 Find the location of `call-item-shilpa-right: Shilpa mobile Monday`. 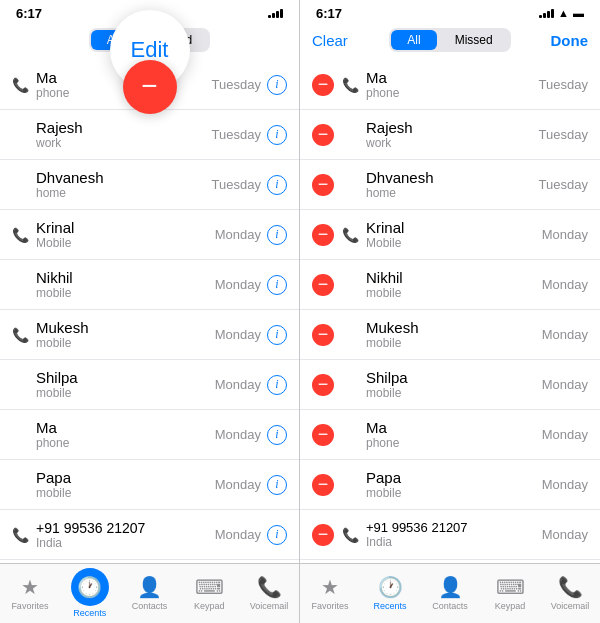

call-item-shilpa-right: Shilpa mobile Monday is located at coordinates (450, 385).